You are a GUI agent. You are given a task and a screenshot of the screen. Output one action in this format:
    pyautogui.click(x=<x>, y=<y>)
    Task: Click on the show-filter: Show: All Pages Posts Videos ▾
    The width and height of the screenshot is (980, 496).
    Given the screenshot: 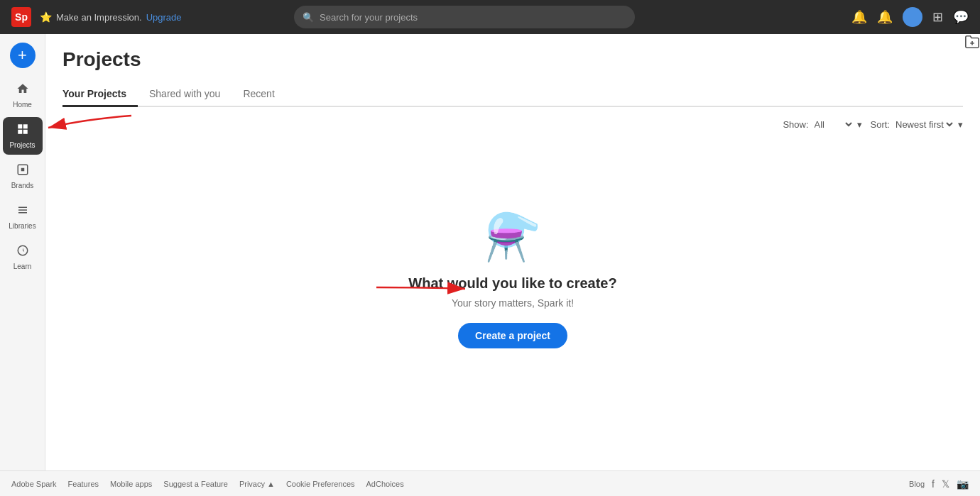 What is the action you would take?
    pyautogui.click(x=822, y=125)
    